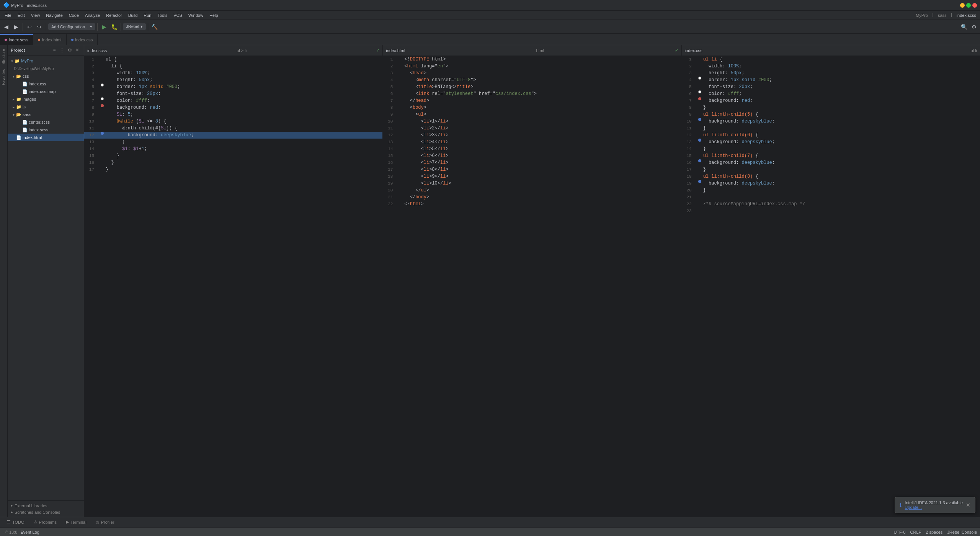 The image size is (980, 536). I want to click on left-strip: Structure Favorites, so click(4, 281).